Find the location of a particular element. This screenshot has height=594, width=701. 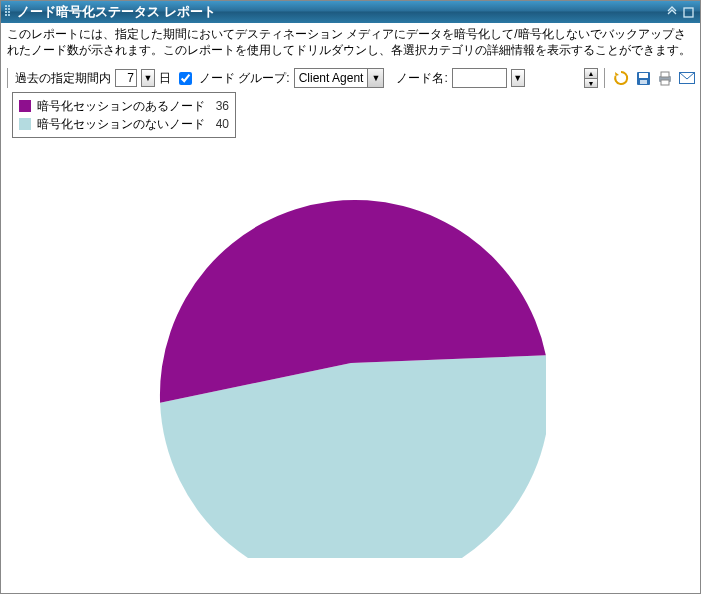

legend-value: 40 is located at coordinates (220, 124).